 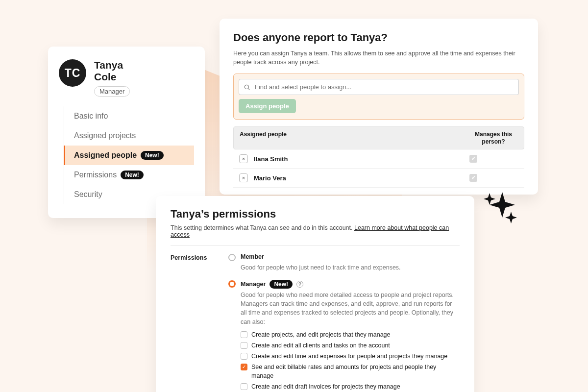 I want to click on role-chip: Manager, so click(x=112, y=91).